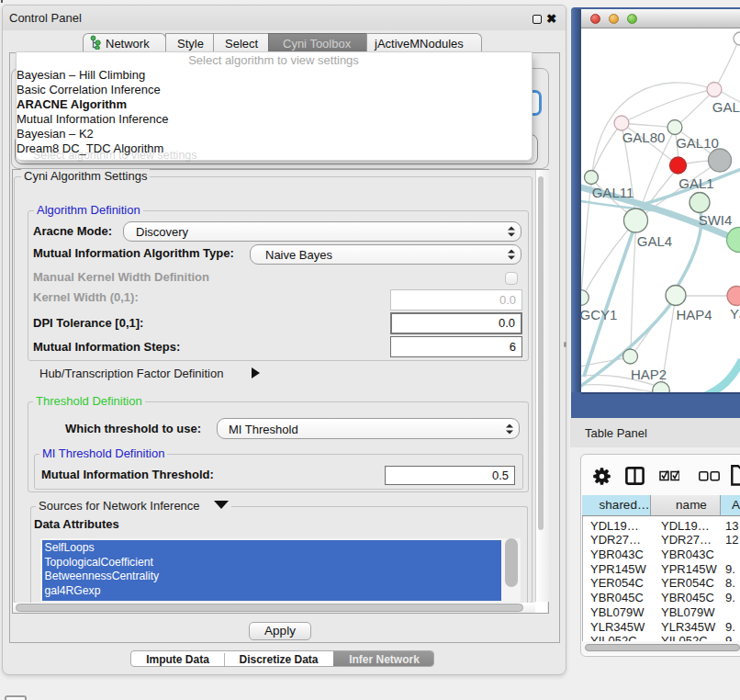  I want to click on svg-text: GAL11, so click(613, 193).